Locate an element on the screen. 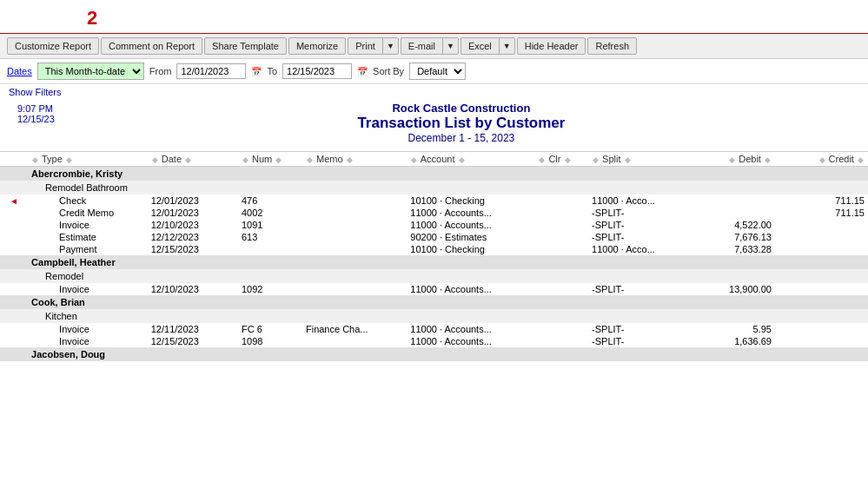  excel-arrow-button: ▼ is located at coordinates (507, 46).